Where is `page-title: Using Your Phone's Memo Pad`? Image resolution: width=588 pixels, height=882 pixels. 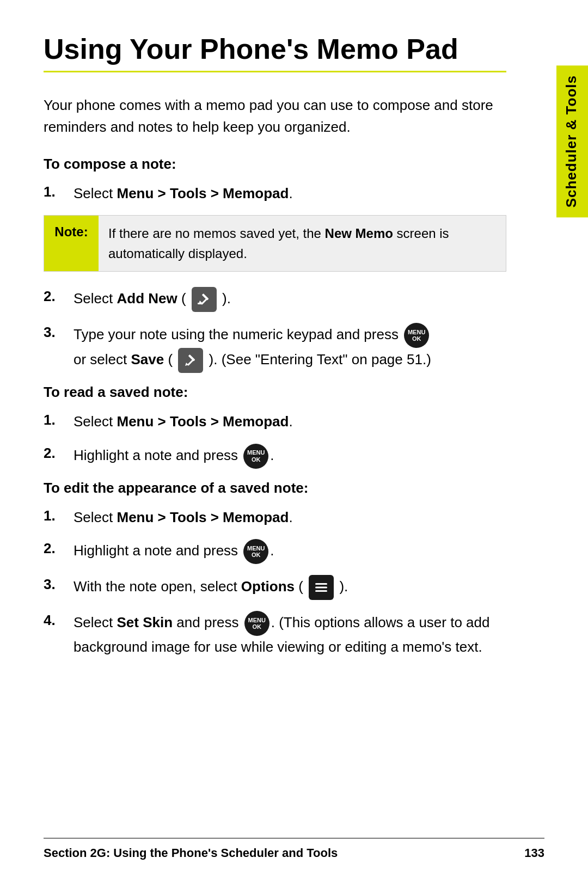
page-title: Using Your Phone's Memo Pad is located at coordinates (275, 49).